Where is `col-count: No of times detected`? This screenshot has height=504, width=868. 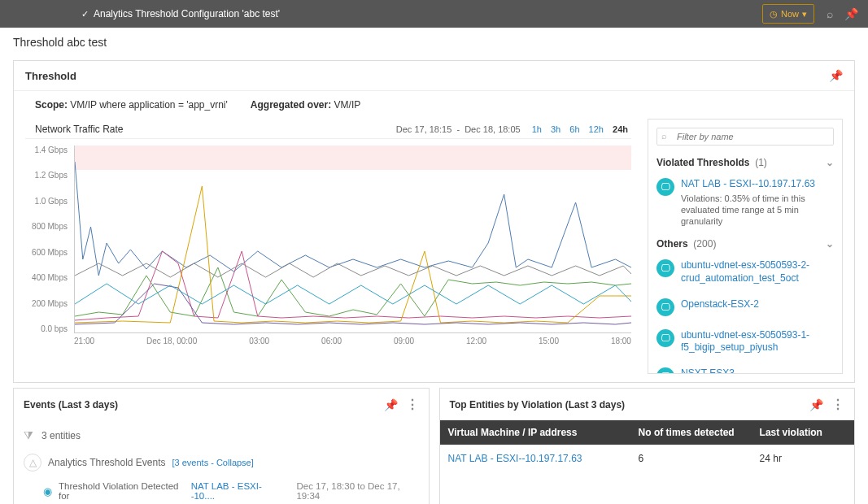
col-count: No of times detected is located at coordinates (700, 432).